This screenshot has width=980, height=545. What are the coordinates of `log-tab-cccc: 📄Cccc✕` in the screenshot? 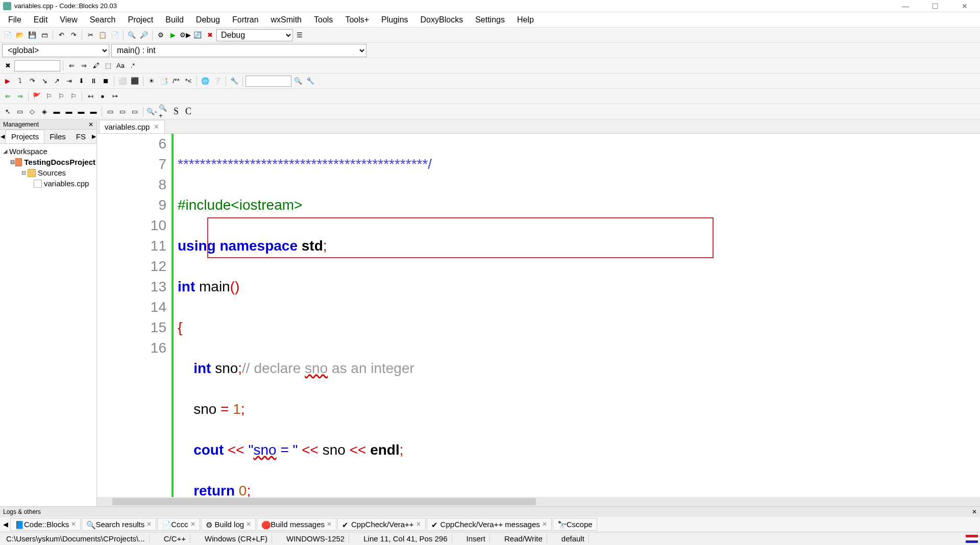 It's located at (179, 525).